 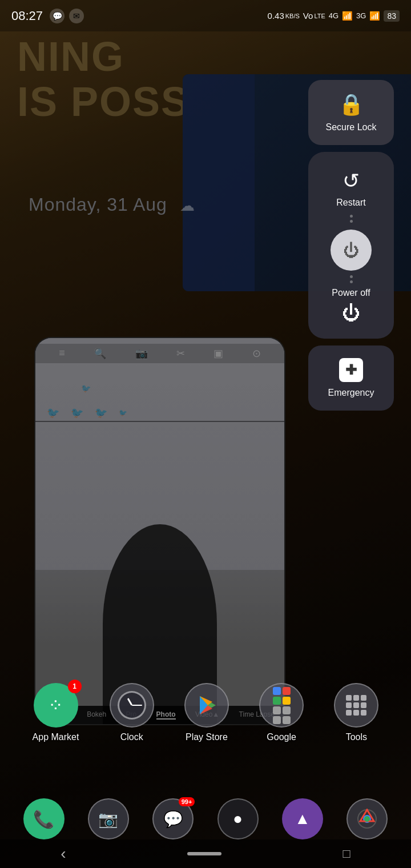 I want to click on whatsapp-icon: 💬, so click(x=57, y=16).